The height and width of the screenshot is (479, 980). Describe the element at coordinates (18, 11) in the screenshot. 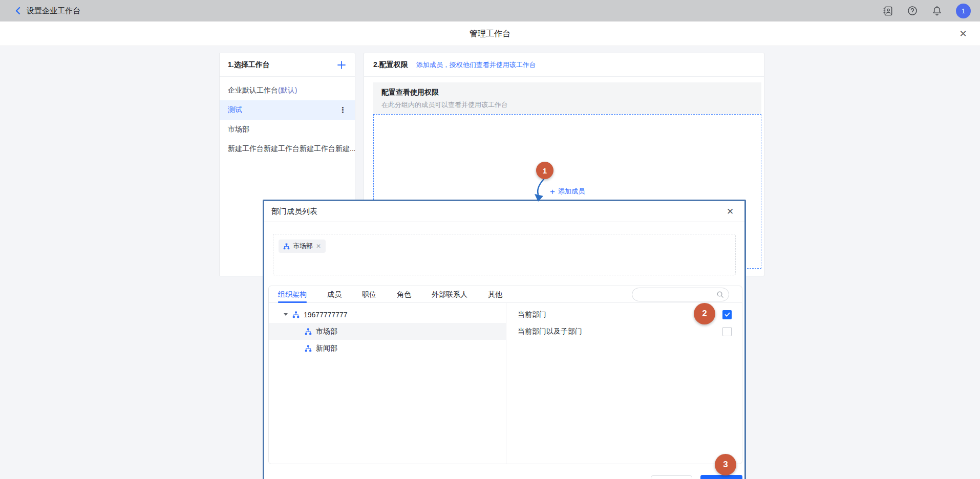

I see `back-chevron-icon` at that location.